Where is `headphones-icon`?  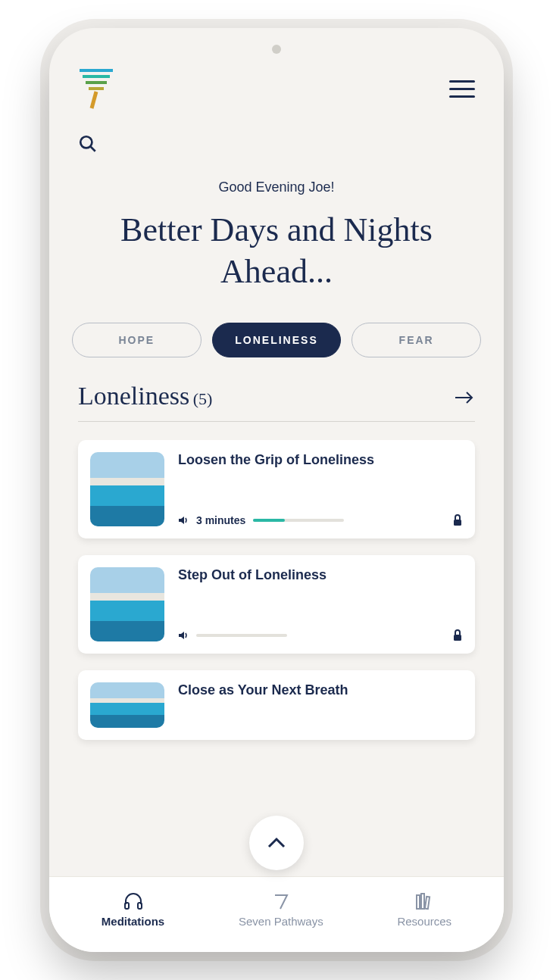
headphones-icon is located at coordinates (133, 901).